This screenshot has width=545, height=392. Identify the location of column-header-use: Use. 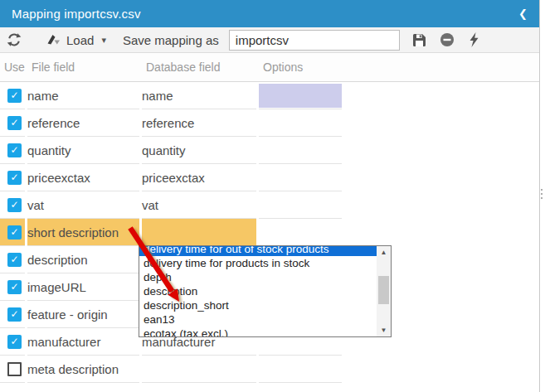
(17, 67).